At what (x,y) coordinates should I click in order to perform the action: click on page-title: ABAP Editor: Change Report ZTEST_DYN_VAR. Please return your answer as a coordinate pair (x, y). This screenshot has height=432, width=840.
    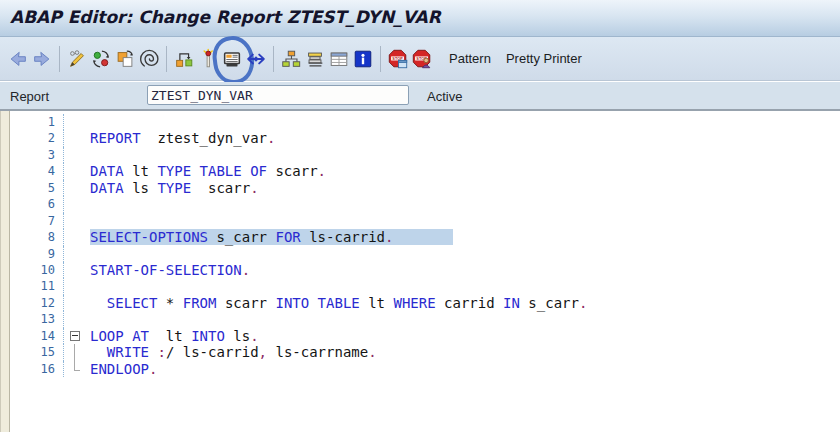
    Looking at the image, I should click on (420, 14).